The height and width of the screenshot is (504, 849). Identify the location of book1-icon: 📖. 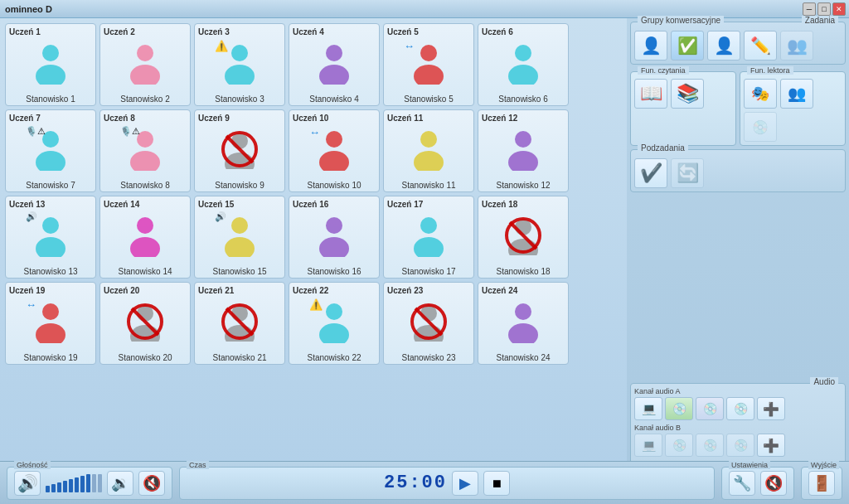
(651, 94).